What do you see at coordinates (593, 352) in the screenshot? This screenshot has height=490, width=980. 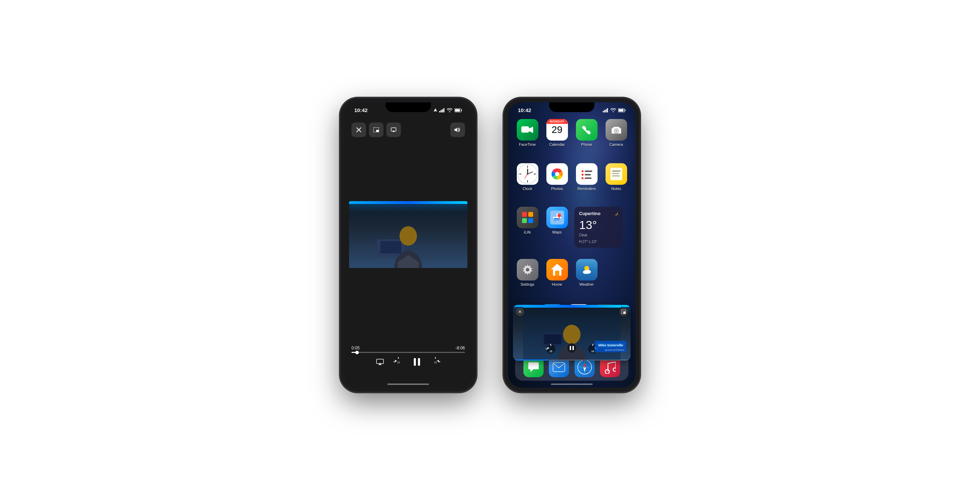 I see `pip-forward-label: 15` at bounding box center [593, 352].